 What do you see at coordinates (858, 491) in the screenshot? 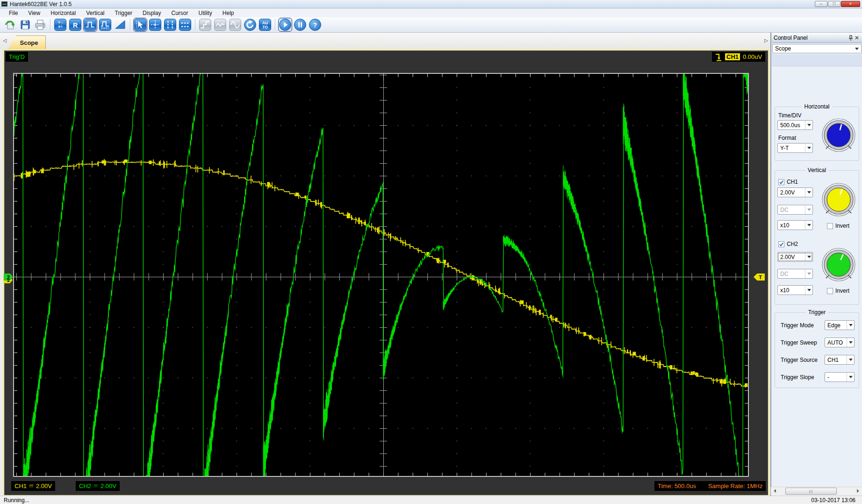
I see `scroll-right-icon` at bounding box center [858, 491].